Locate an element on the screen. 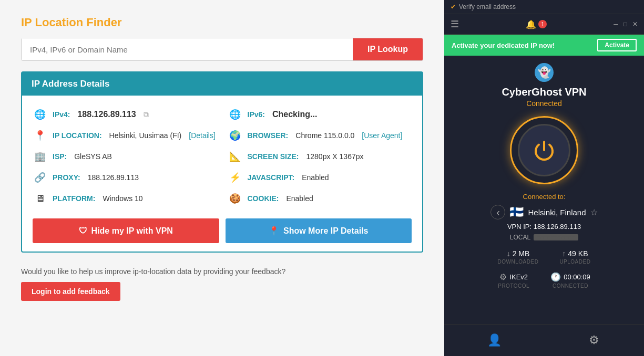 Image resolution: width=644 pixels, height=356 pixels. cookie-value: Enabled is located at coordinates (300, 198).